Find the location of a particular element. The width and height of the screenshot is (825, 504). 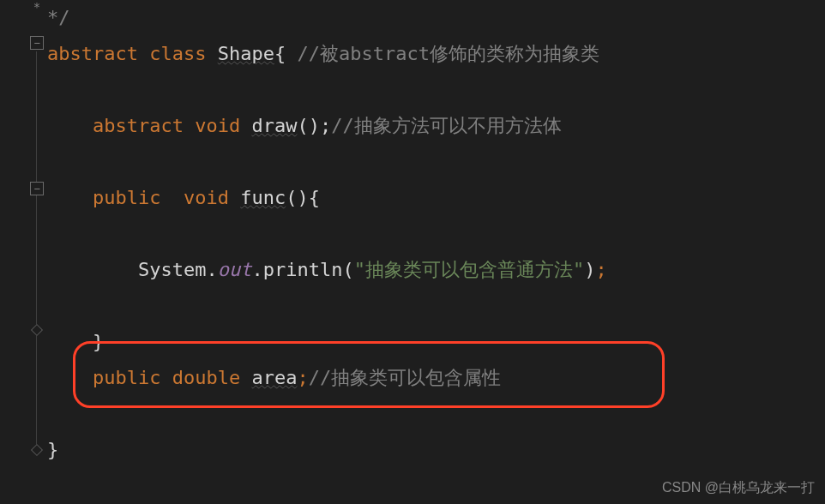

fold-marker-end1 is located at coordinates (37, 330).